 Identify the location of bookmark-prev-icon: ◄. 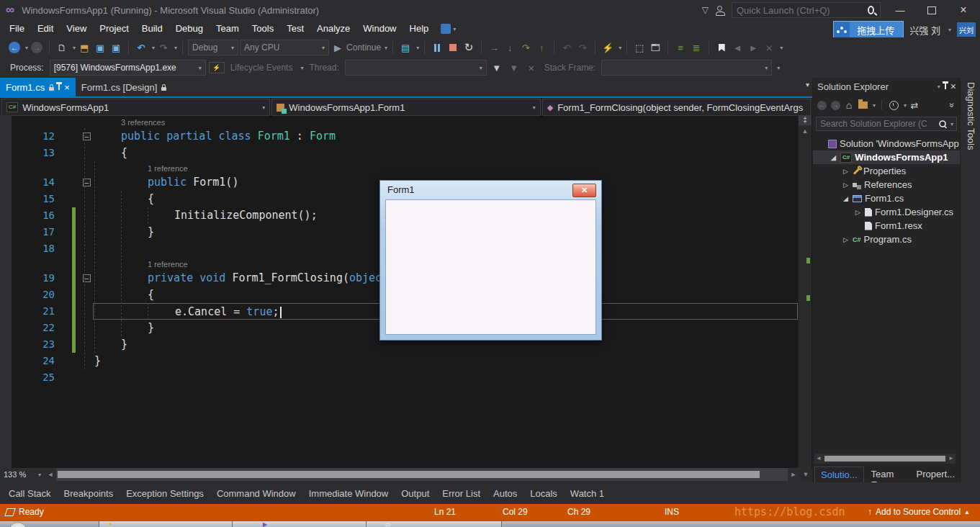
(737, 48).